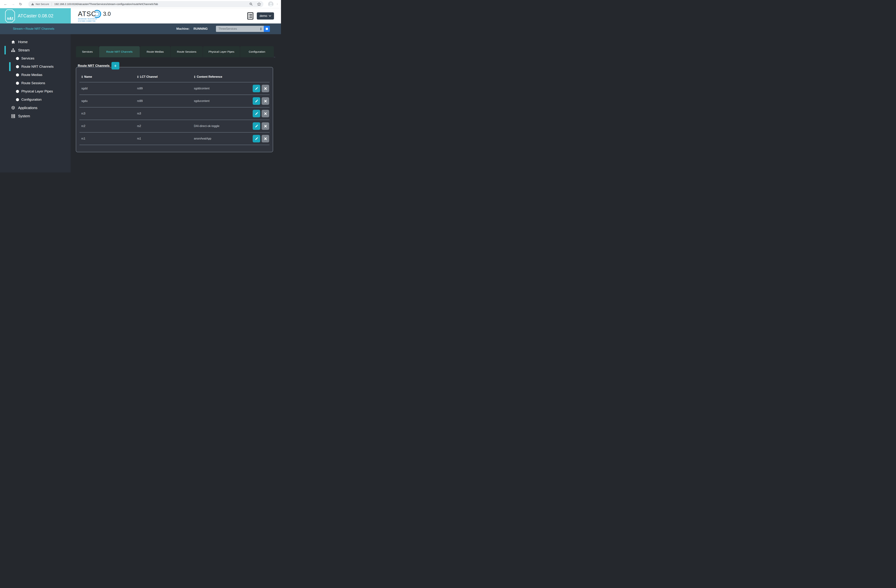 The image size is (896, 588). Describe the element at coordinates (267, 29) in the screenshot. I see `stop-machine-button` at that location.